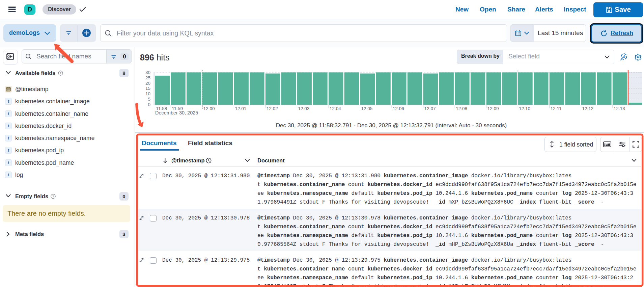 Image resolution: width=644 pixels, height=287 pixels. What do you see at coordinates (148, 72) in the screenshot?
I see `svg-text: 30` at bounding box center [148, 72].